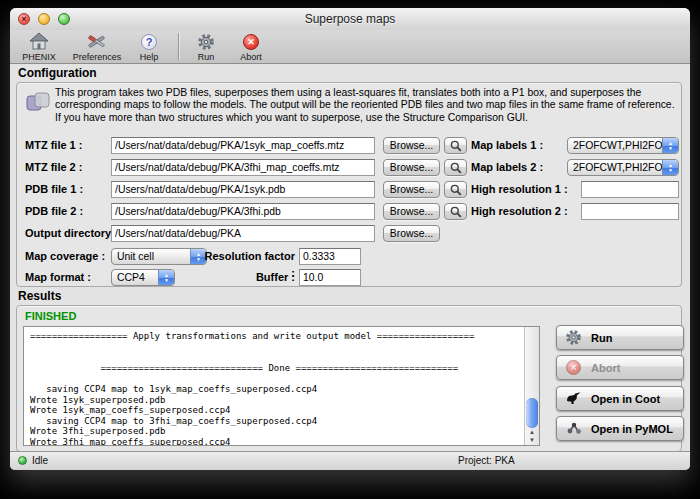  I want to click on toolbar-preferences-label: Preferences, so click(98, 57).